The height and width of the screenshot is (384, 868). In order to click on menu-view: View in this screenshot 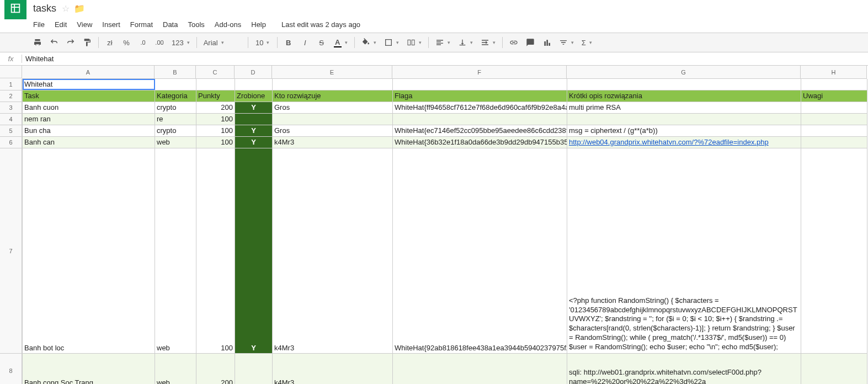, I will do `click(84, 24)`.